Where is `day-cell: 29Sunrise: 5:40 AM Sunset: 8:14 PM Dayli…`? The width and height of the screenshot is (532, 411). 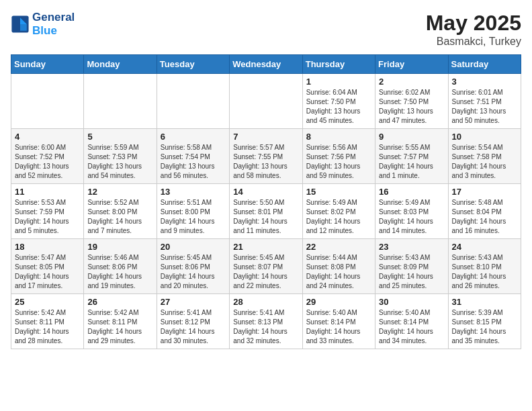
day-cell: 29Sunrise: 5:40 AM Sunset: 8:14 PM Dayli… is located at coordinates (339, 322).